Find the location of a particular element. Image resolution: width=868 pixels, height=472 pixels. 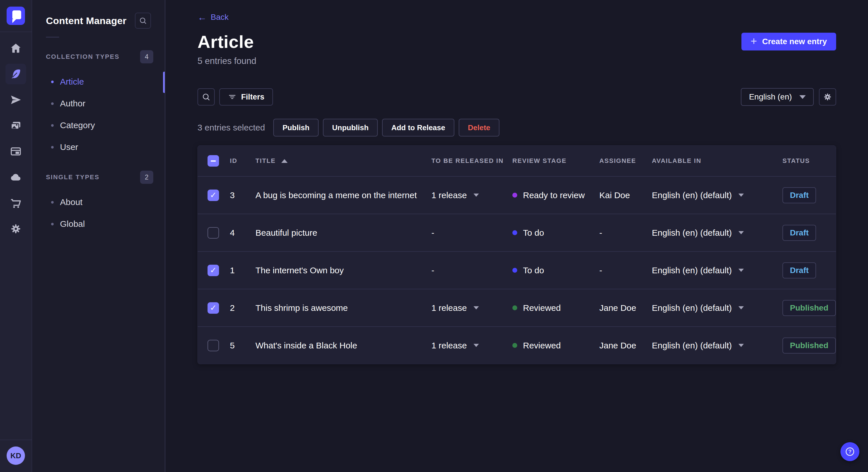

select-all-checkbox is located at coordinates (213, 161).